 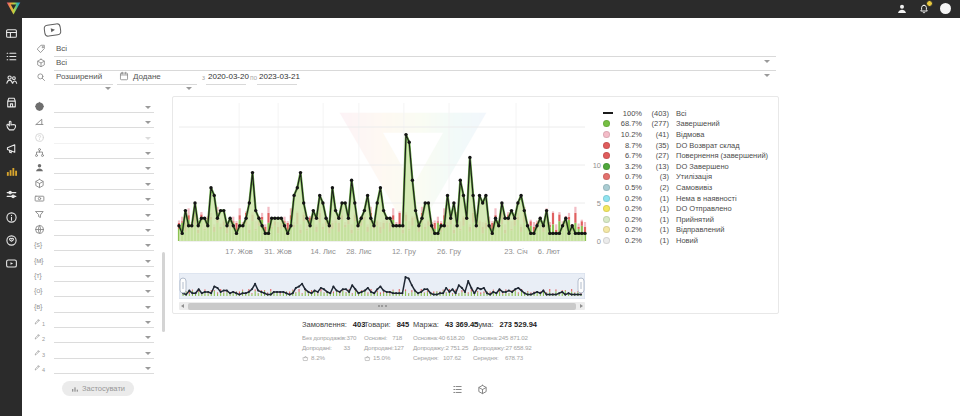 I want to click on sidebar-item-support, so click(x=12, y=240).